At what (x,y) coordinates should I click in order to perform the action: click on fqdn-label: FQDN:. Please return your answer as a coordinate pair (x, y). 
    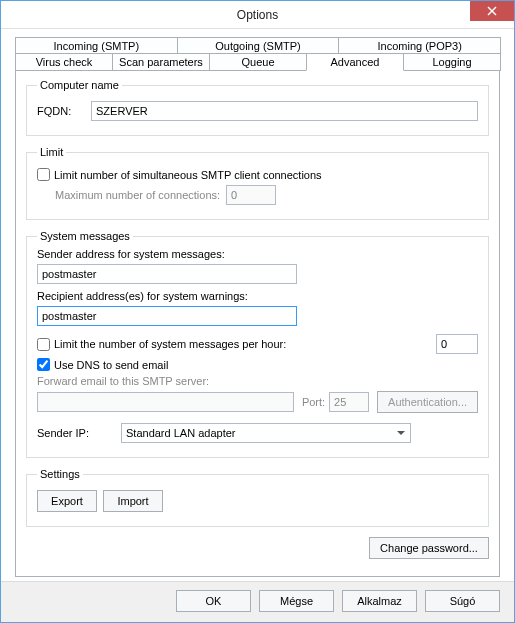
    Looking at the image, I should click on (62, 111).